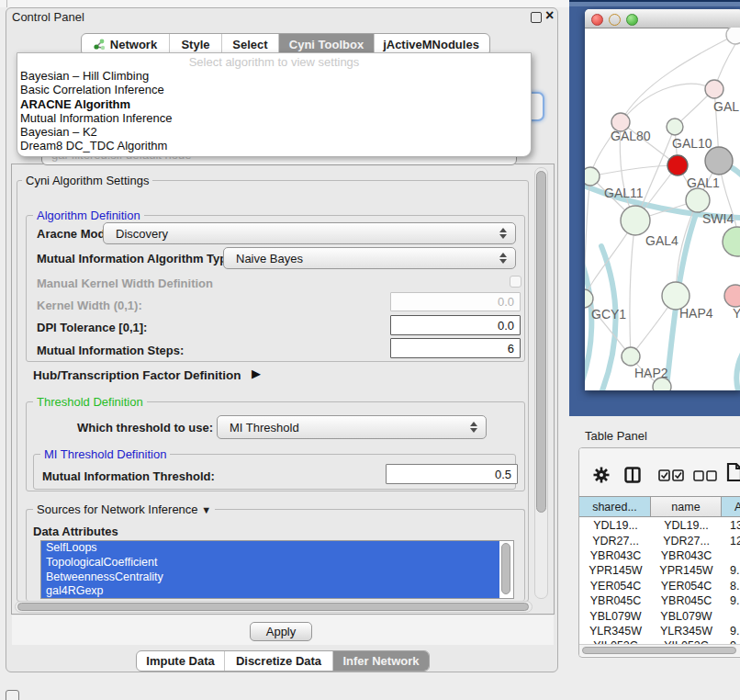 The image size is (740, 700). What do you see at coordinates (671, 476) in the screenshot?
I see `select-all-columns-icon` at bounding box center [671, 476].